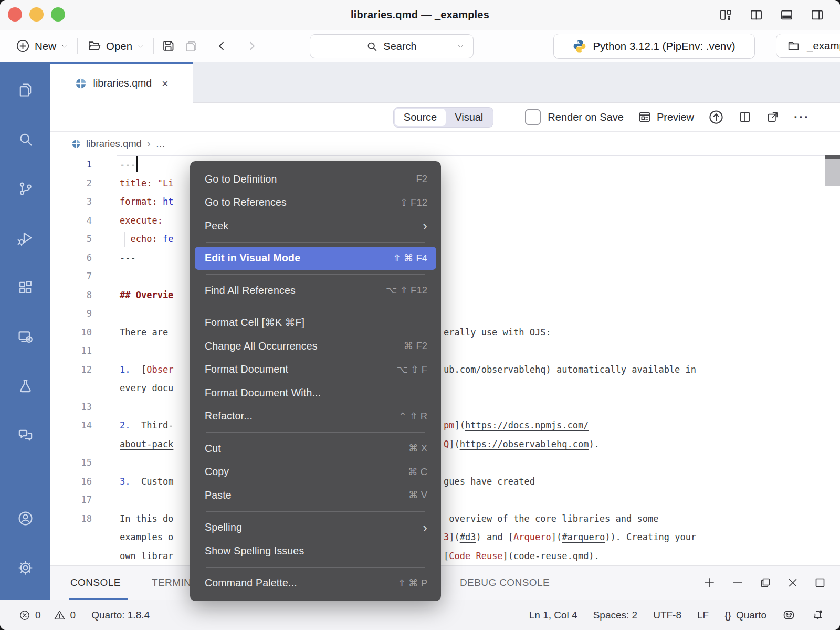  I want to click on testing-flask-icon, so click(25, 386).